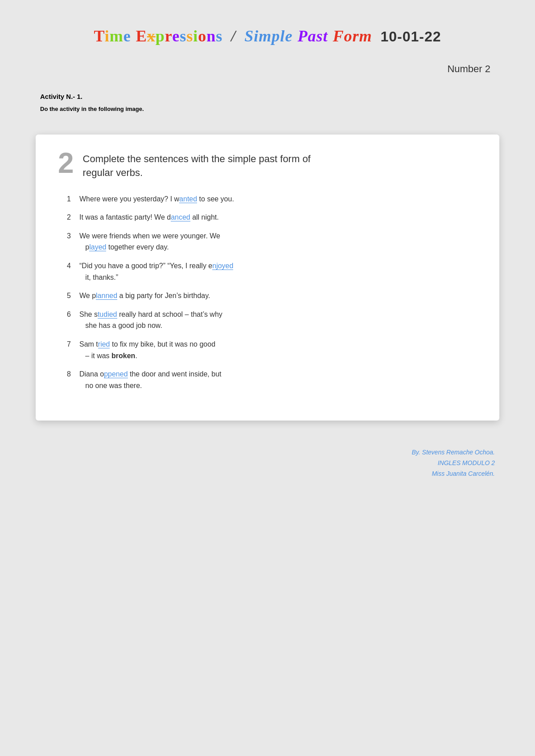 The image size is (535, 756). I want to click on sentence-text-6: She studied really hard at school – that…, so click(278, 320).